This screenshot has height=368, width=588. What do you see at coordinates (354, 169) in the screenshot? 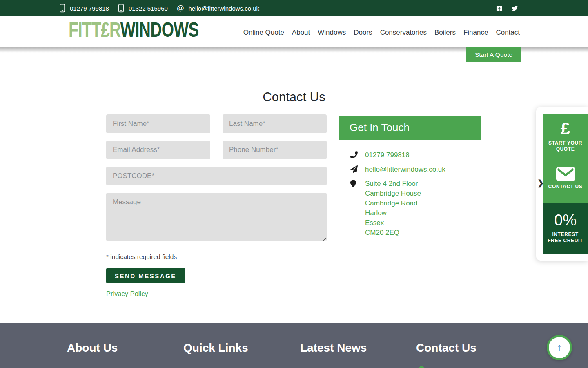
I see `paper-plane-icon` at bounding box center [354, 169].